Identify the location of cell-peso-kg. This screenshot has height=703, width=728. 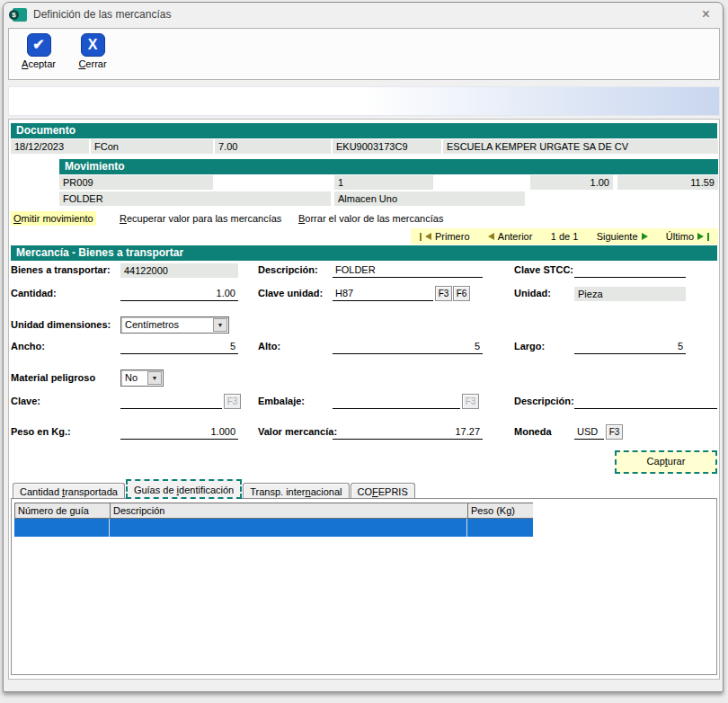
(500, 528).